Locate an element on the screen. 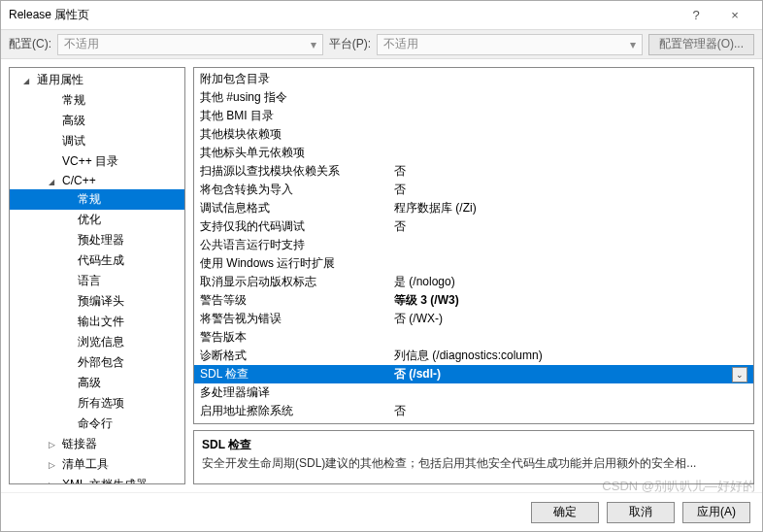 This screenshot has height=532, width=763. tree-node: 浏览信息 is located at coordinates (97, 342).